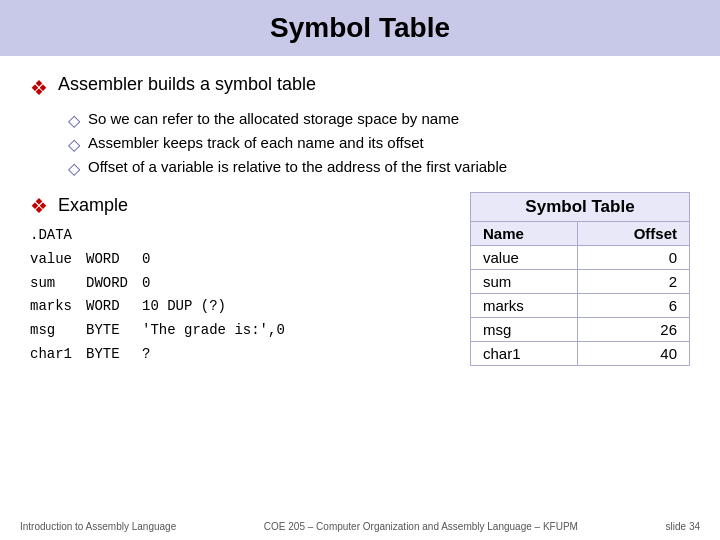 This screenshot has width=720, height=540. Describe the element at coordinates (54, 284) in the screenshot. I see `code-label-1: sum` at that location.